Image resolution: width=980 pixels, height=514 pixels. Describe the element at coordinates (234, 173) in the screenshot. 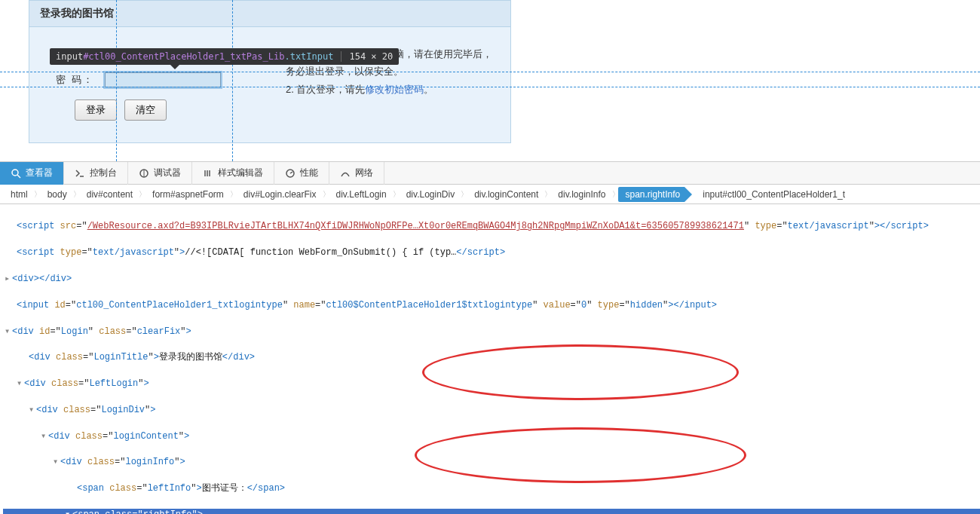

I see `tab-style-editor: 样式编辑器` at that location.